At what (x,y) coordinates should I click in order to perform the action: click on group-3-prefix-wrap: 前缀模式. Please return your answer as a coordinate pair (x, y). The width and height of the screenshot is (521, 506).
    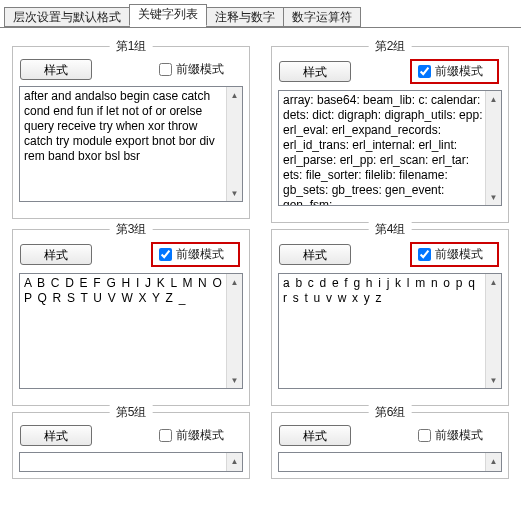
    Looking at the image, I should click on (196, 254).